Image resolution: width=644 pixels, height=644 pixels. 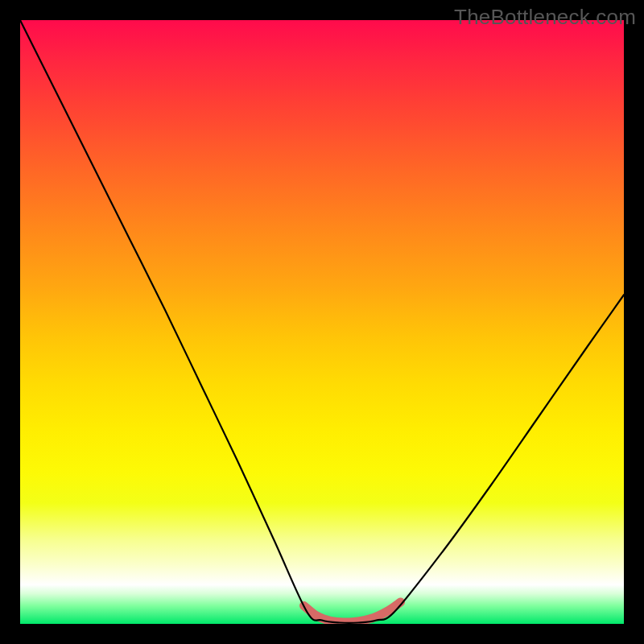 What do you see at coordinates (545, 18) in the screenshot?
I see `watermark-text: TheBottleneck.com` at bounding box center [545, 18].